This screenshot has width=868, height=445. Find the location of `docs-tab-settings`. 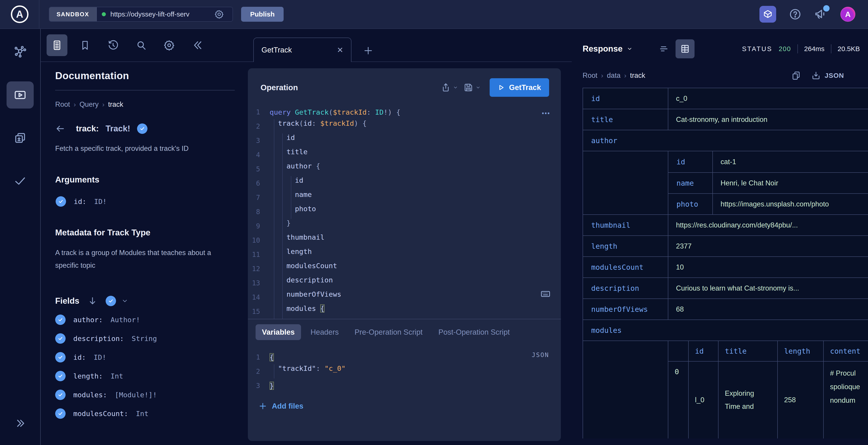

docs-tab-settings is located at coordinates (169, 45).